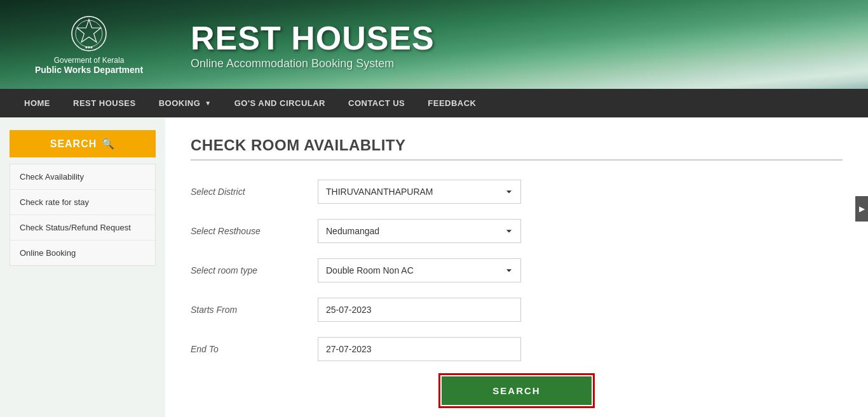  Describe the element at coordinates (376, 103) in the screenshot. I see `nav-contact: CONTACT US` at that location.